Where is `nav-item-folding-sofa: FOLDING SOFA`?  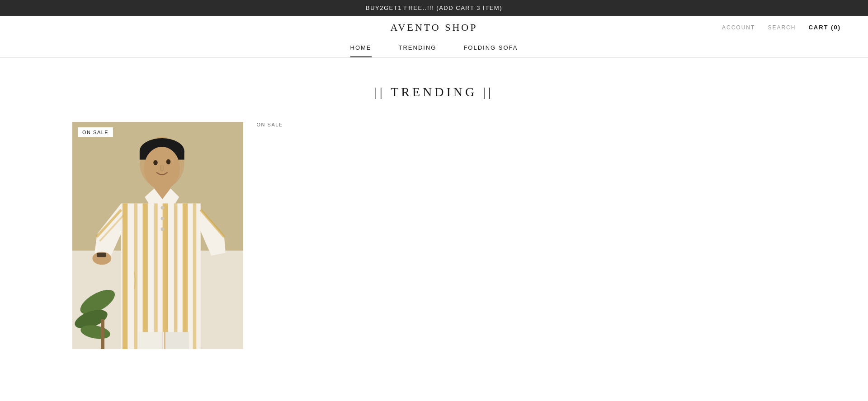
nav-item-folding-sofa: FOLDING SOFA is located at coordinates (491, 51).